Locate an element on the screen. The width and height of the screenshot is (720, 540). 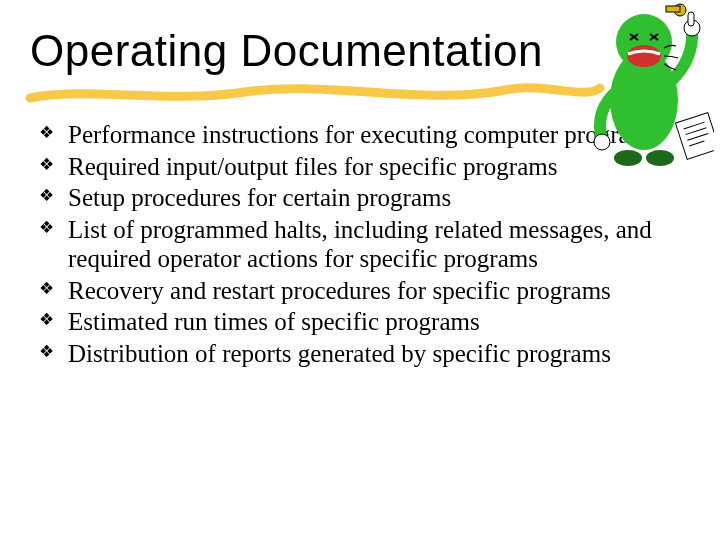
list-item-text: Recovery and restart procedures for spec… is located at coordinates (340, 290).